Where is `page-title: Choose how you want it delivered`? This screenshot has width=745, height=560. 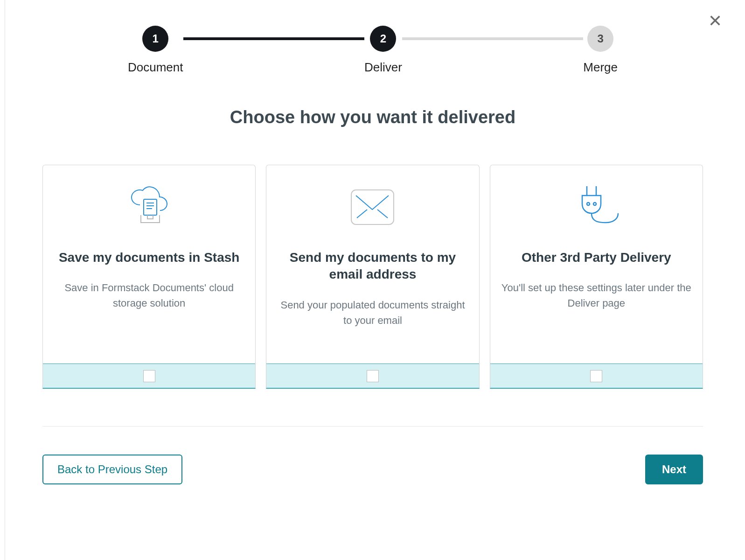 page-title: Choose how you want it delivered is located at coordinates (373, 118).